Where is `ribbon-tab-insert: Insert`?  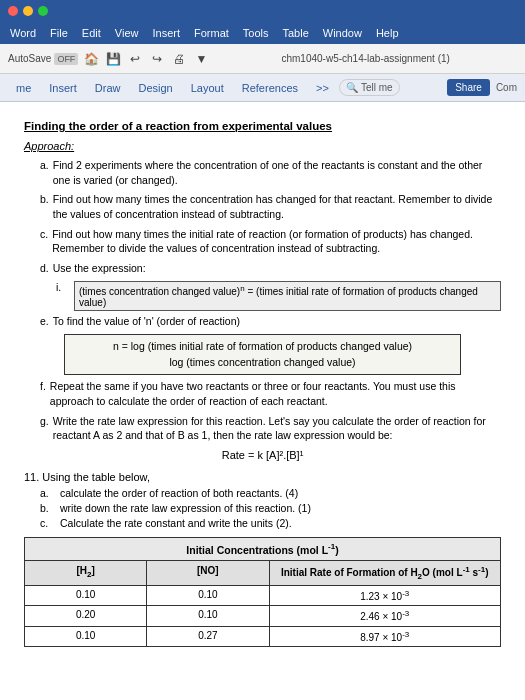
ribbon-tab-insert: Insert is located at coordinates (63, 88).